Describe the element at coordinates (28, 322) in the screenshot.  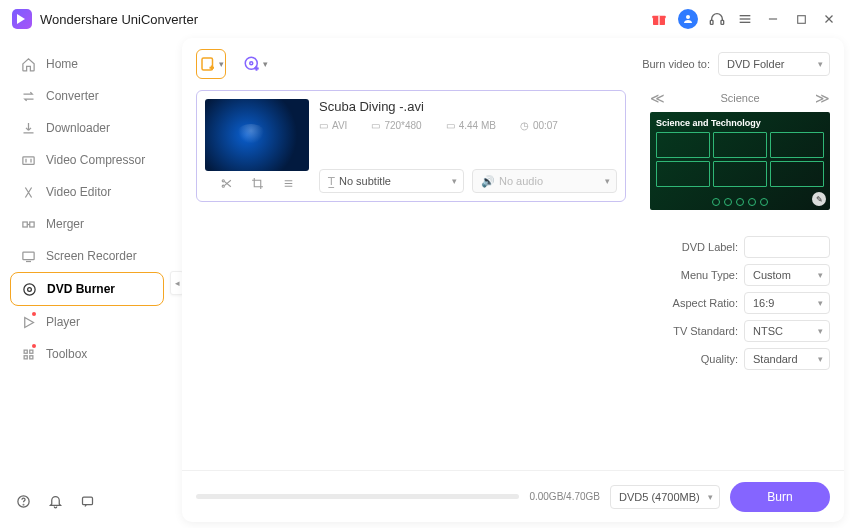
I see `player-icon` at that location.